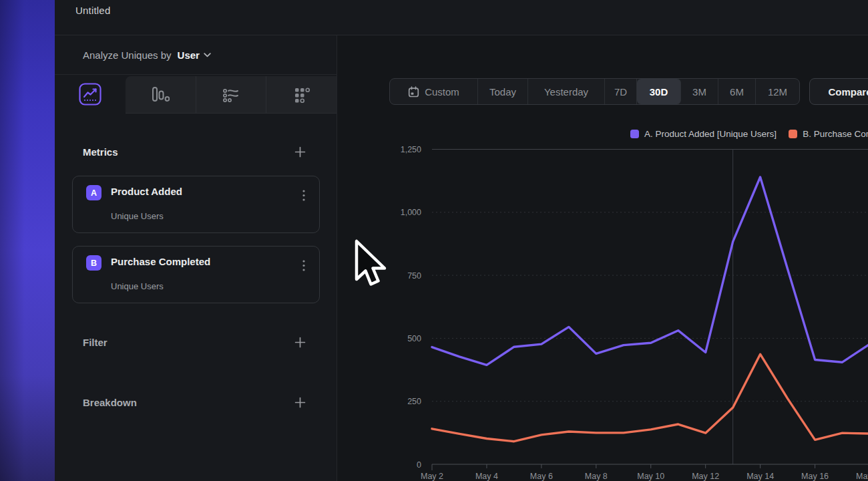  What do you see at coordinates (749, 134) in the screenshot?
I see `chart-legend: A. Product Added [Unique Users]B. Purcha…` at bounding box center [749, 134].